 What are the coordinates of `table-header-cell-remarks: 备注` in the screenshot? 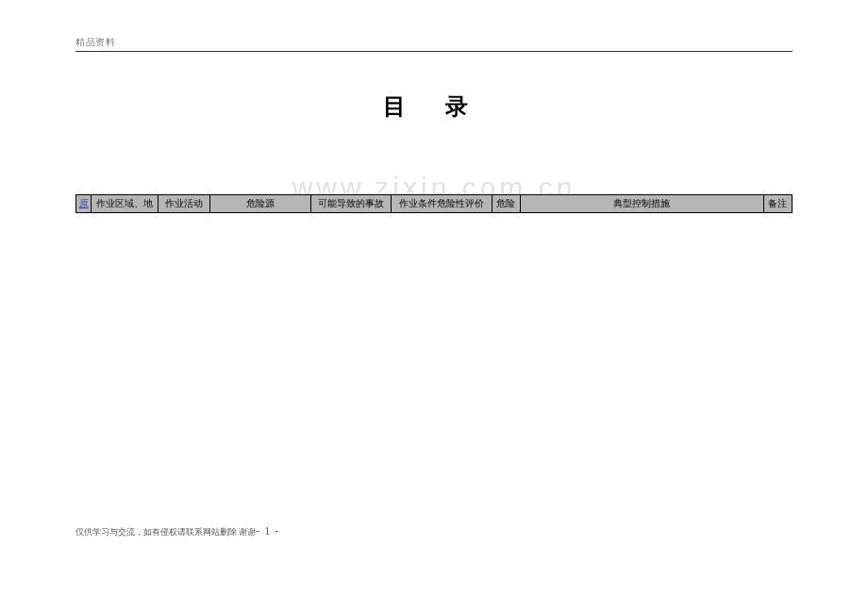 It's located at (777, 204).